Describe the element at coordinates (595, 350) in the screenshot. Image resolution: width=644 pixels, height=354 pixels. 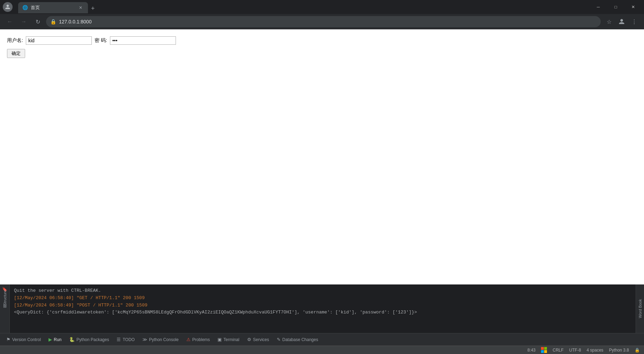
I see `status-indent: 4 spaces` at that location.